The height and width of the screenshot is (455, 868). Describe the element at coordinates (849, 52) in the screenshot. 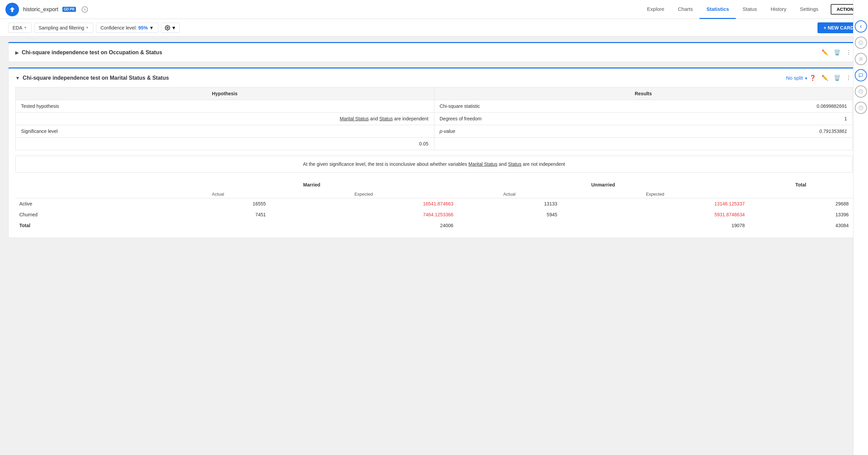

I see `more-button-1: ⋮` at that location.